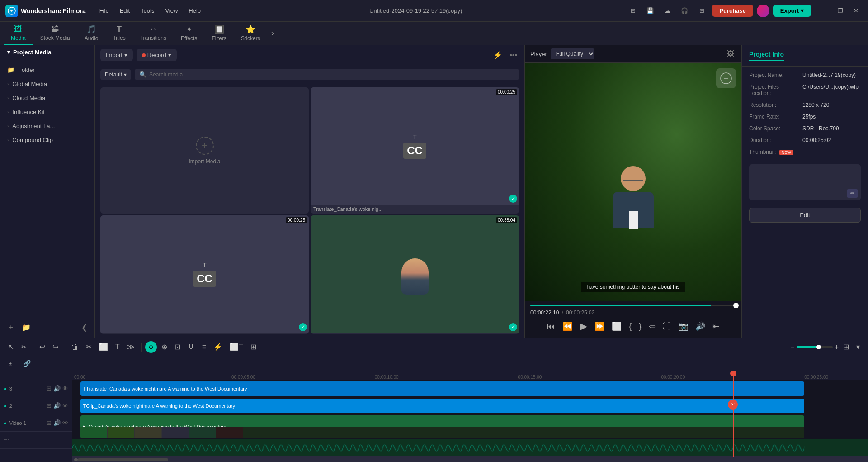 Image resolution: width=868 pixels, height=462 pixels. What do you see at coordinates (763, 11) in the screenshot?
I see `user-avatar` at bounding box center [763, 11].